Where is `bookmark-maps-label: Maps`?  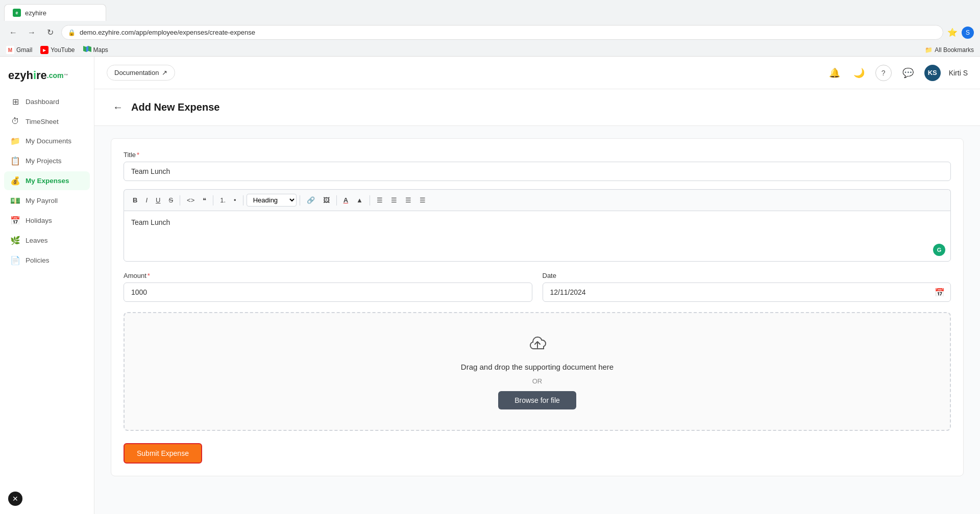
bookmark-maps-label: Maps is located at coordinates (101, 50).